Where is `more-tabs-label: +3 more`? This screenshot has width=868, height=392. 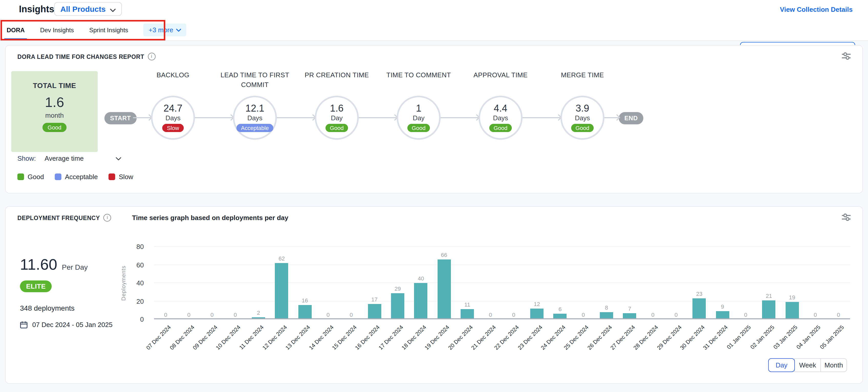 more-tabs-label: +3 more is located at coordinates (161, 30).